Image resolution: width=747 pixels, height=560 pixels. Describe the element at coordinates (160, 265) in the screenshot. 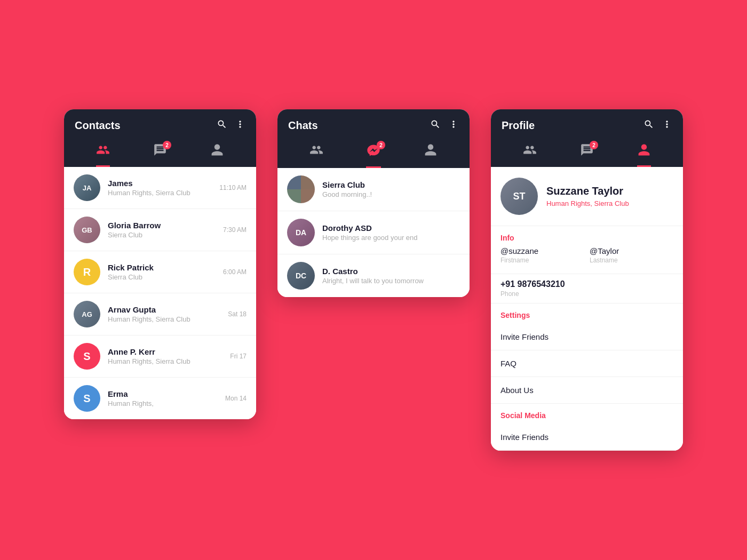

I see `contacts-screen: Contacts` at that location.